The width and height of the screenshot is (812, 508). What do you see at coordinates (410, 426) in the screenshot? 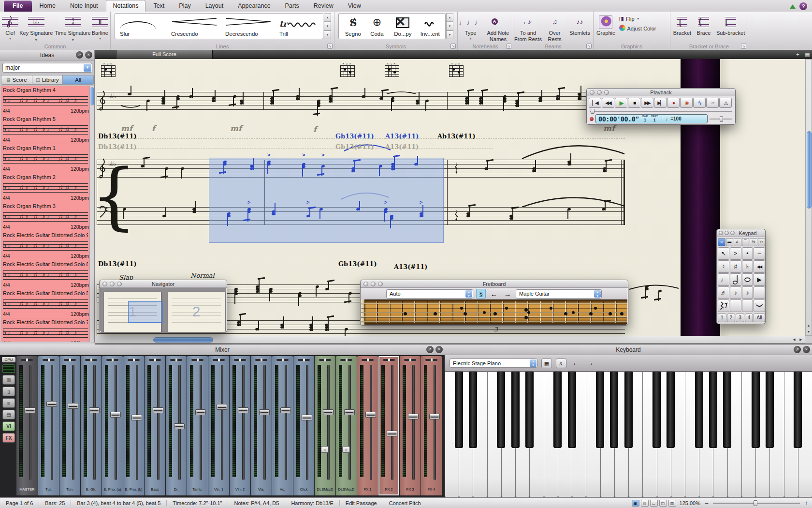
I see `mixer-strip-fx-3: FX 3` at bounding box center [410, 426].